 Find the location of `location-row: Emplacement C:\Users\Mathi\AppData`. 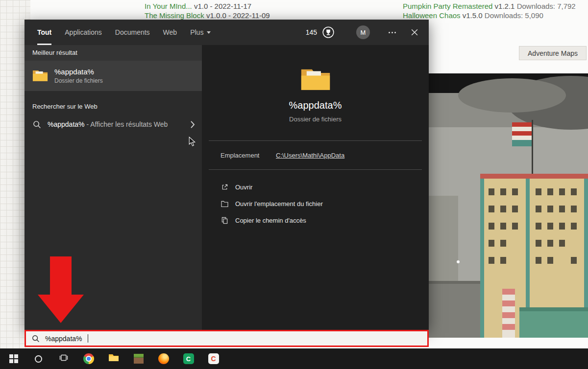

location-row: Emplacement C:\Users\Mathi\AppData is located at coordinates (316, 155).